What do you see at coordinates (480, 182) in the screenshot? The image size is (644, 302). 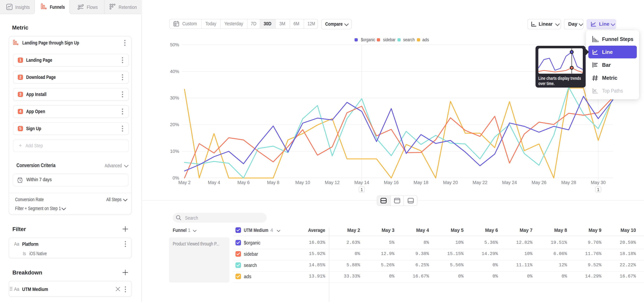 I see `svg-text: May 22` at bounding box center [480, 182].